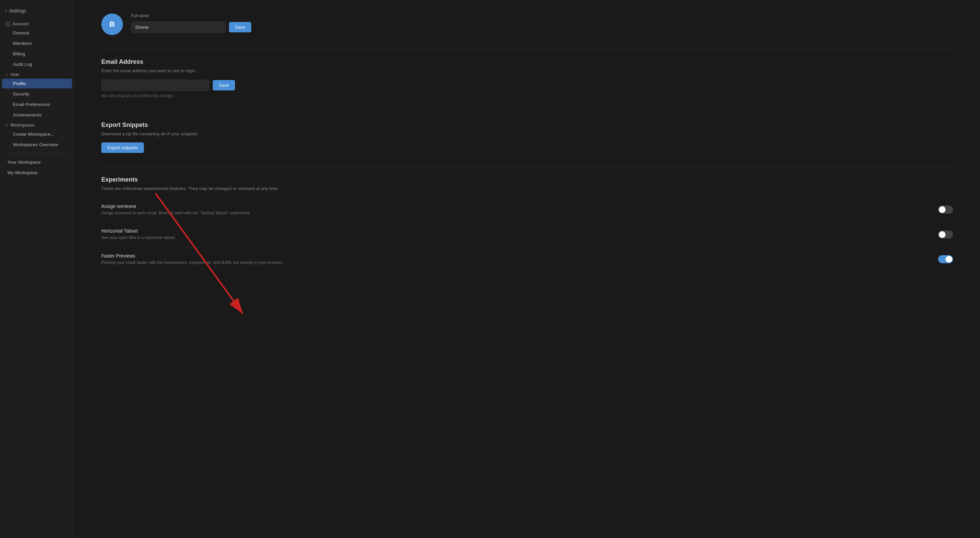 The image size is (980, 538). Describe the element at coordinates (527, 112) in the screenshot. I see `export-section-divider` at that location.